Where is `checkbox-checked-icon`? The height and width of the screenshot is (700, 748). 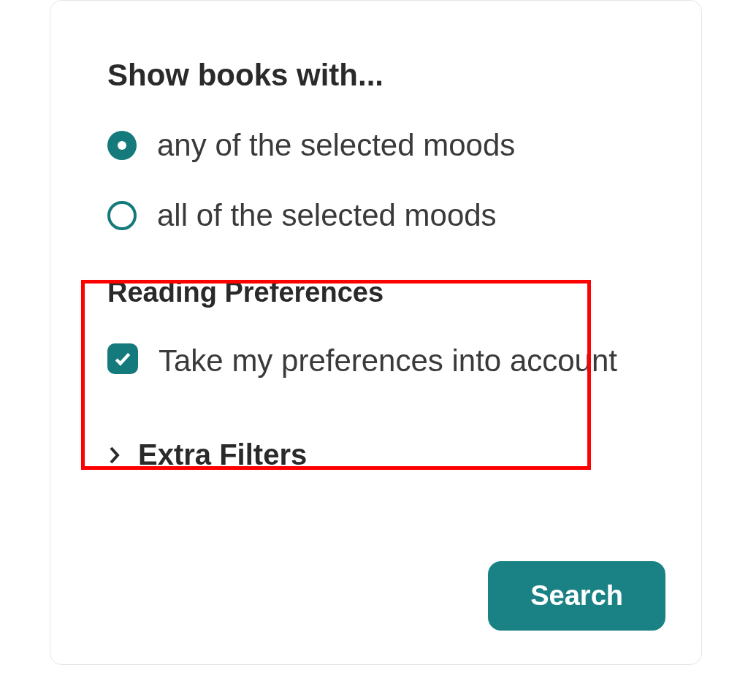 checkbox-checked-icon is located at coordinates (123, 359).